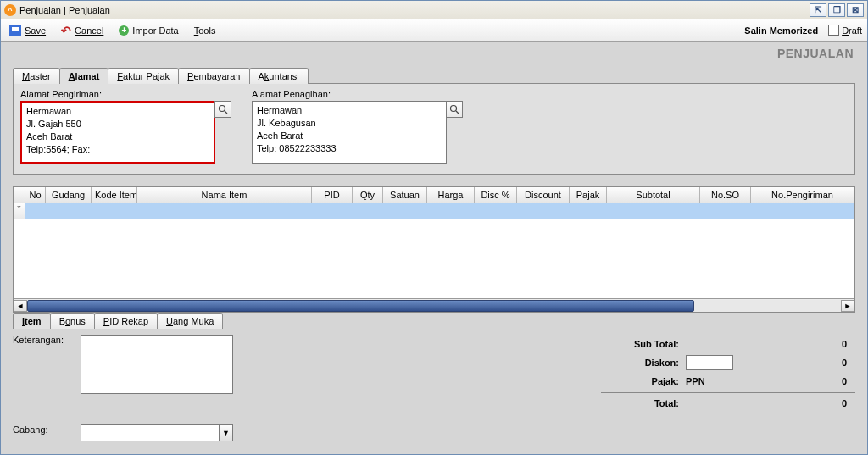 This screenshot has width=868, height=455. I want to click on app-icon: ^, so click(10, 10).